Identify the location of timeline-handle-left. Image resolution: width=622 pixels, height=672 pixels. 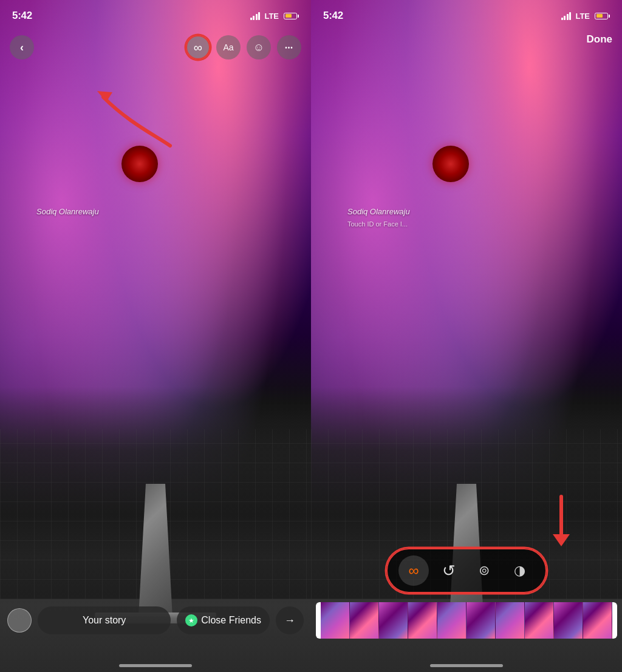
(318, 620).